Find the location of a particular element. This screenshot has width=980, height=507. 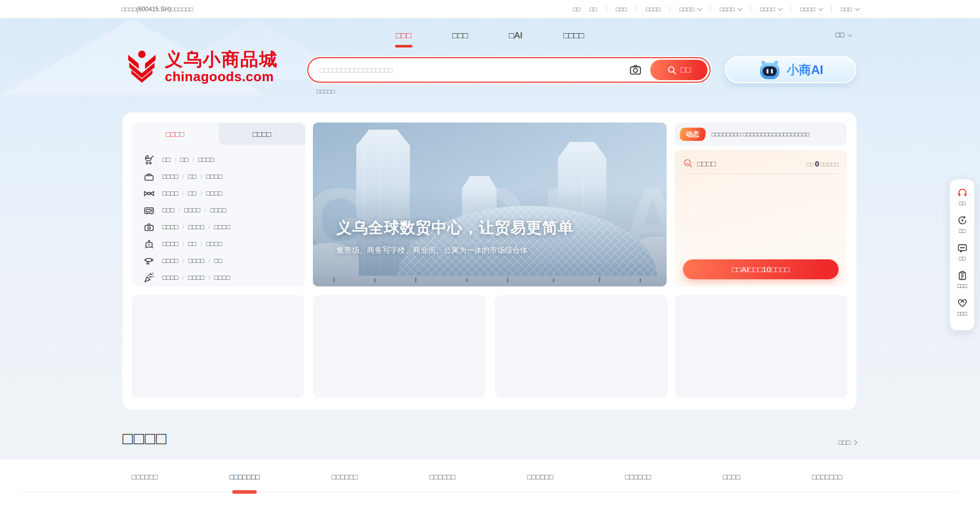

language-selector: □□ is located at coordinates (843, 35).